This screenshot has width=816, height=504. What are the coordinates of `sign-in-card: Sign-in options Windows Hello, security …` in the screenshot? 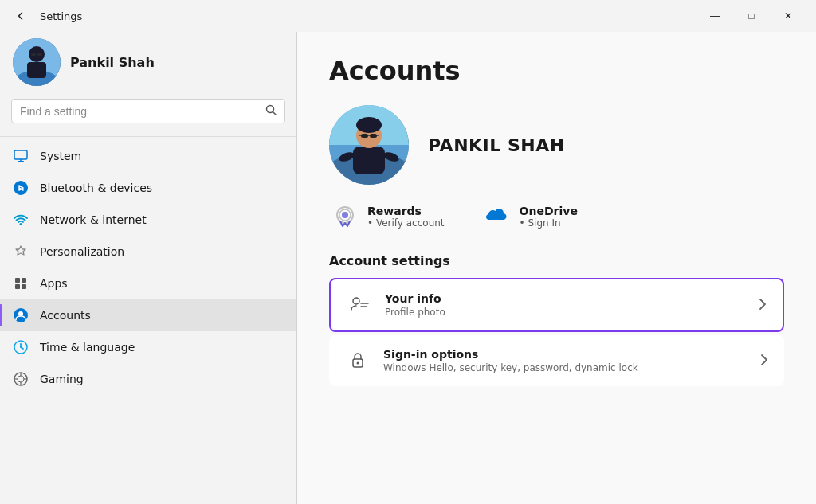 It's located at (556, 361).